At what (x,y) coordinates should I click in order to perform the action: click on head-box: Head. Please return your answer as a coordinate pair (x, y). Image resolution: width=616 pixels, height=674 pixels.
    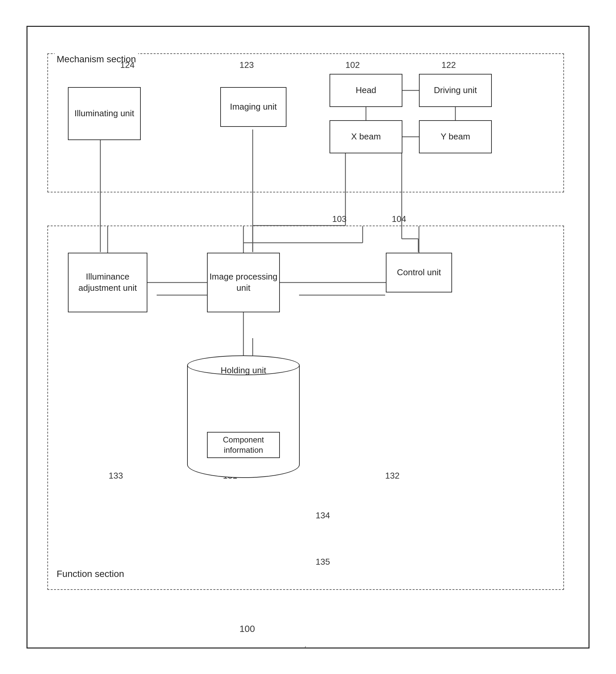
    Looking at the image, I should click on (366, 90).